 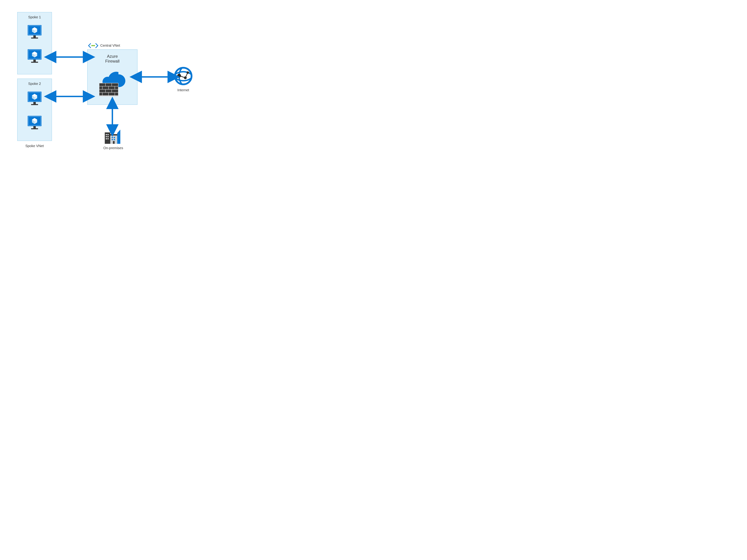 What do you see at coordinates (111, 83) in the screenshot?
I see `diagram-canvas: Spoke 1` at bounding box center [111, 83].